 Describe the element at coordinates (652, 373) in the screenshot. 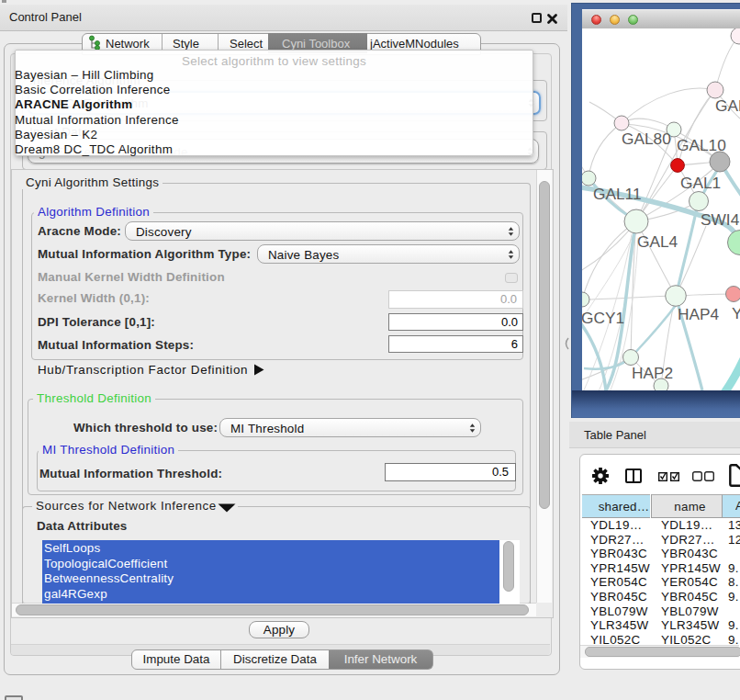

I see `svg-text: HAP2` at that location.